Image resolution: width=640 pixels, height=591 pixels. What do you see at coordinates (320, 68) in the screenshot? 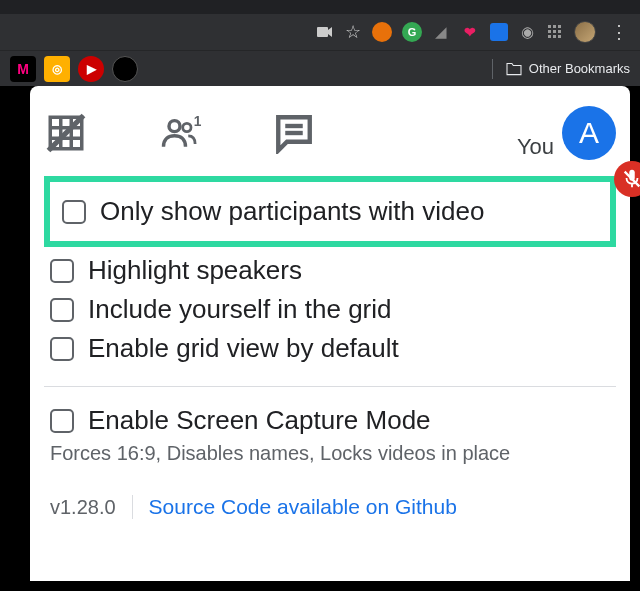
I see `bookmarks-bar: M ◎ ▶ Other Bookmarks` at bounding box center [320, 68].